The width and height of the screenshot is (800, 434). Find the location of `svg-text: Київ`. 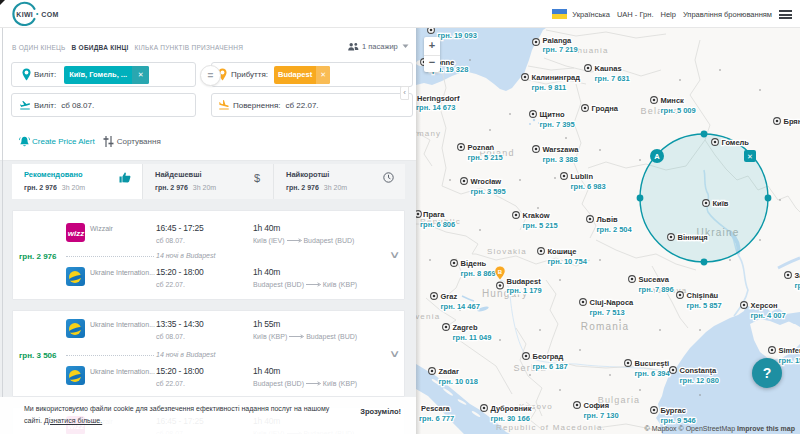

svg-text: Київ is located at coordinates (721, 204).